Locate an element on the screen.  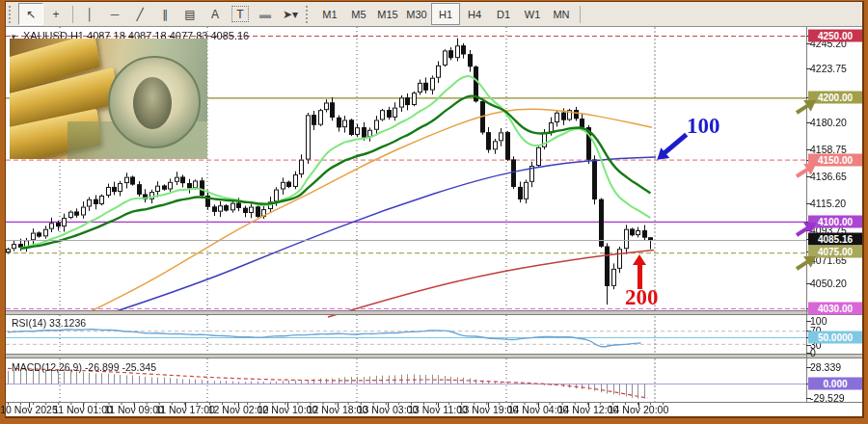
rectangle-tool-button: ▬ is located at coordinates (265, 13).